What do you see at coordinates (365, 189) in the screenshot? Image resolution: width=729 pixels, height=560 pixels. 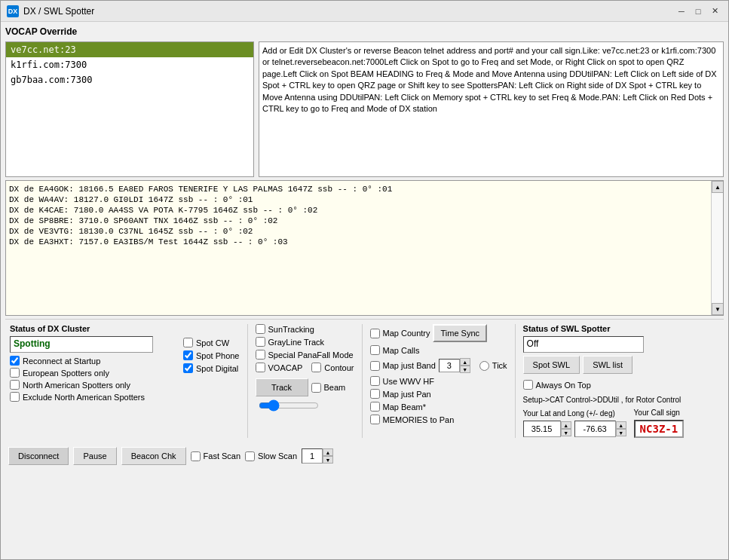 I see `spot-row: DX de EA4GOK: 18166.5 EA8ED FAROS TENERI…` at bounding box center [365, 189].